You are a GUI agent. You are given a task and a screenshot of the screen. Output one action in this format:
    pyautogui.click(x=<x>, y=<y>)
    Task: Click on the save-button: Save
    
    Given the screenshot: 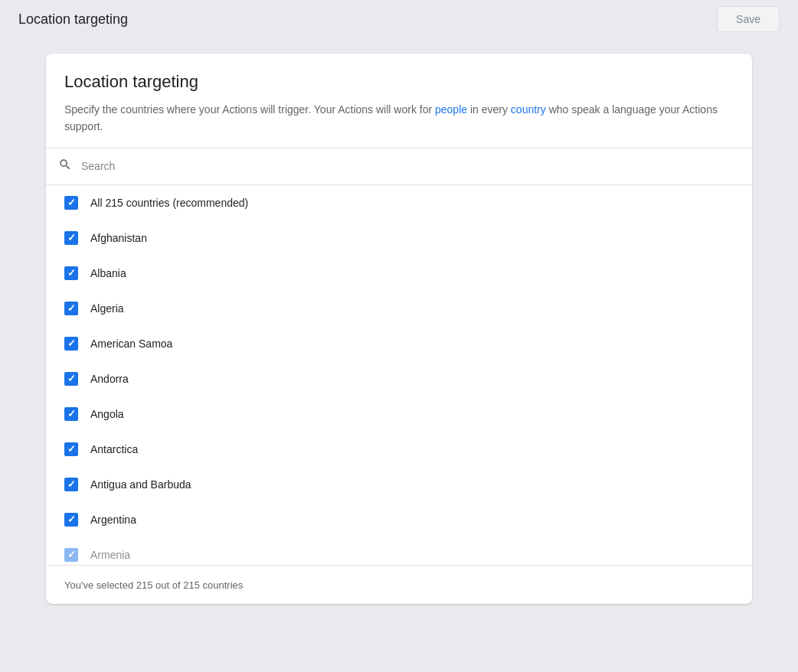 What is the action you would take?
    pyautogui.click(x=748, y=19)
    